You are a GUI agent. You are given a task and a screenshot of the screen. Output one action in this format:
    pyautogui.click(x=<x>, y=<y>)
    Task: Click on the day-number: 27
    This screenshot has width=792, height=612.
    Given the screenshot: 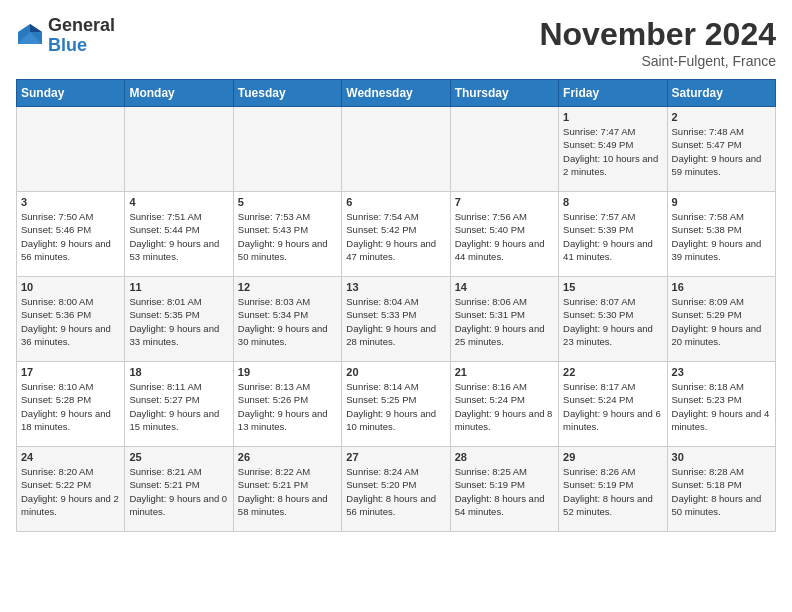 What is the action you would take?
    pyautogui.click(x=396, y=457)
    